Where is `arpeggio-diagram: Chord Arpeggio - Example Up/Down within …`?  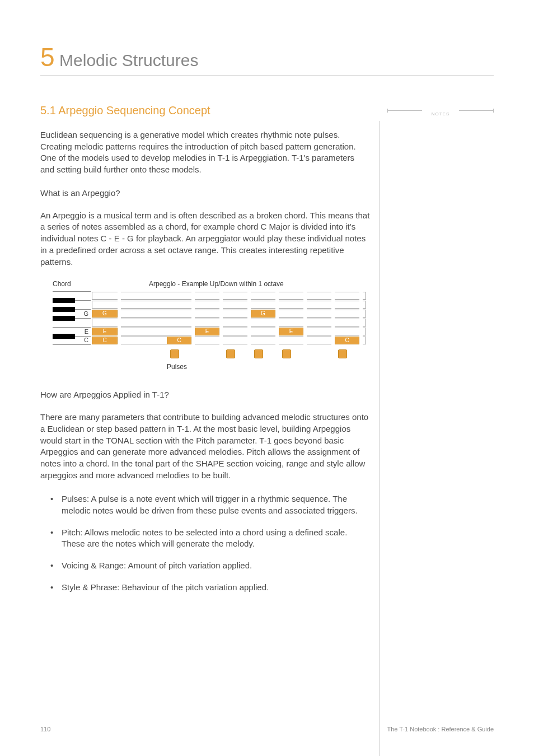 arpeggio-diagram: Chord Arpeggio - Example Up/Down within … is located at coordinates (209, 325).